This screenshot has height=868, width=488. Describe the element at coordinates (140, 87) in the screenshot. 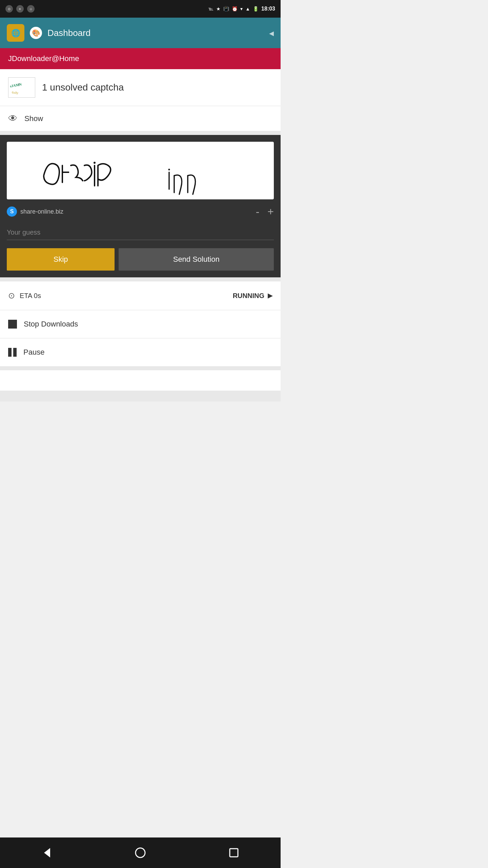

I see `captcha-count-row: sJAMN 6x8y ? 1 unsolved captcha` at that location.